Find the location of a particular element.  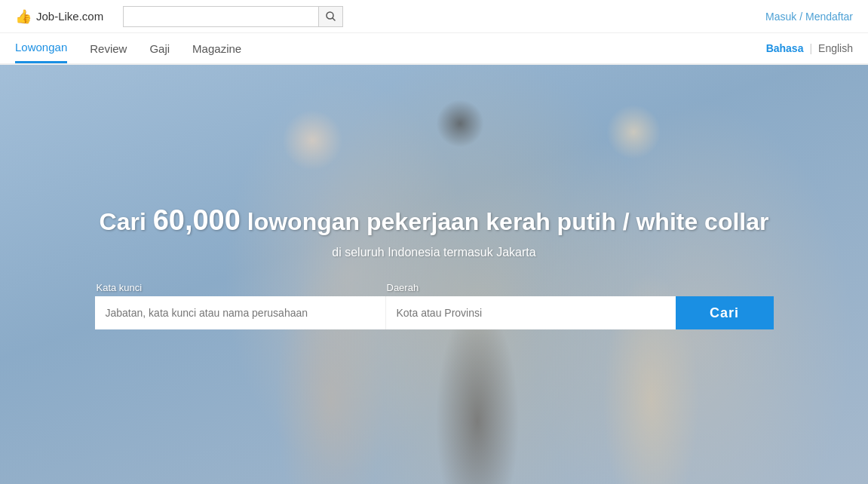

top-bar: 👍 Job-Like.com Masuk / Mendaftar is located at coordinates (434, 17).